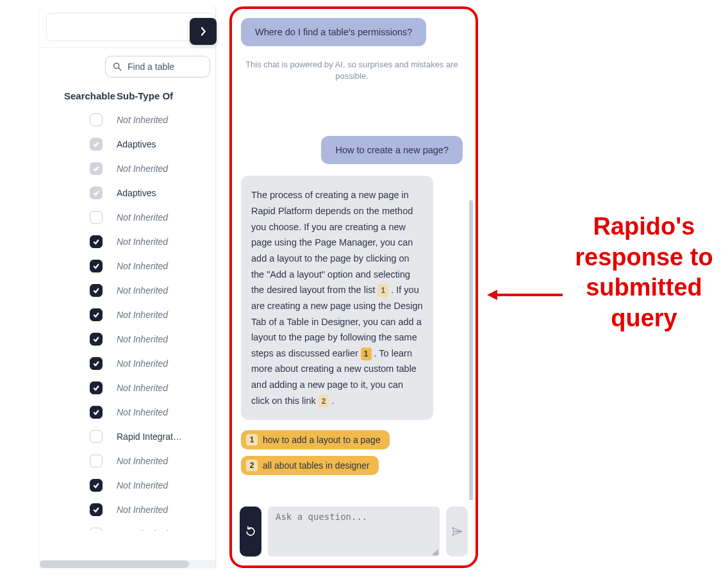  Describe the element at coordinates (128, 27) in the screenshot. I see `top-input-row` at that location.